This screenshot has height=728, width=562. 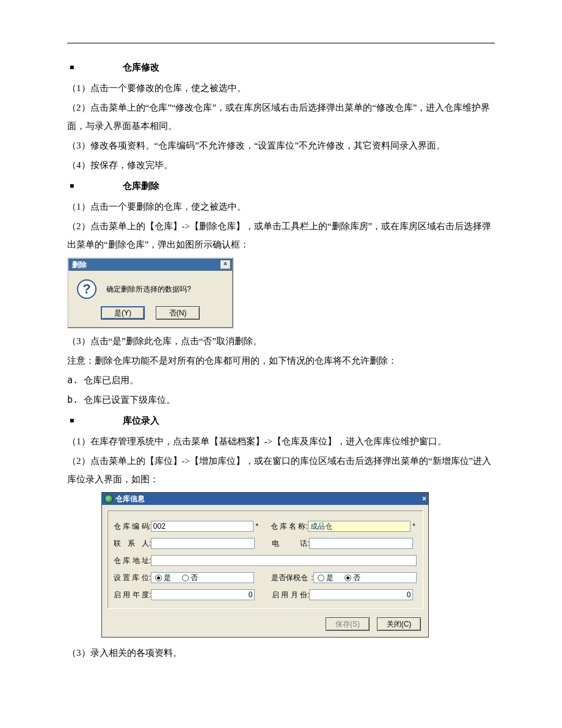 What do you see at coordinates (281, 470) in the screenshot?
I see `body-text: （2）点击菜单上的【库位】->【增加库位】，或在窗口的库位区域右击后选择弹出菜单…` at bounding box center [281, 470].